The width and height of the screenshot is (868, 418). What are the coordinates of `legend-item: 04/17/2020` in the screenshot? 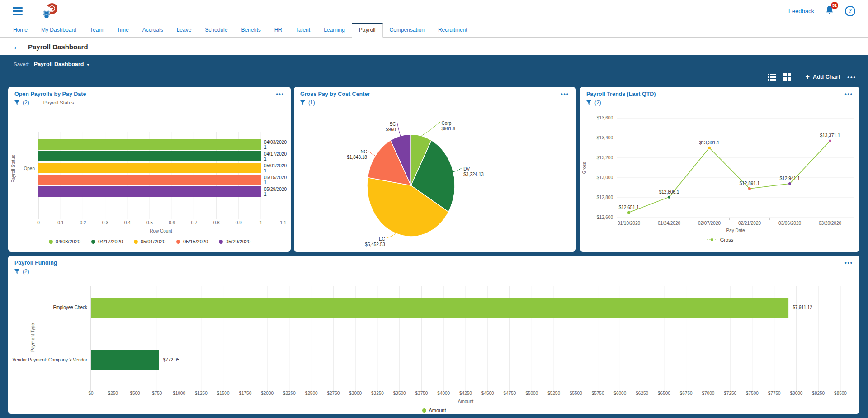 It's located at (107, 242).